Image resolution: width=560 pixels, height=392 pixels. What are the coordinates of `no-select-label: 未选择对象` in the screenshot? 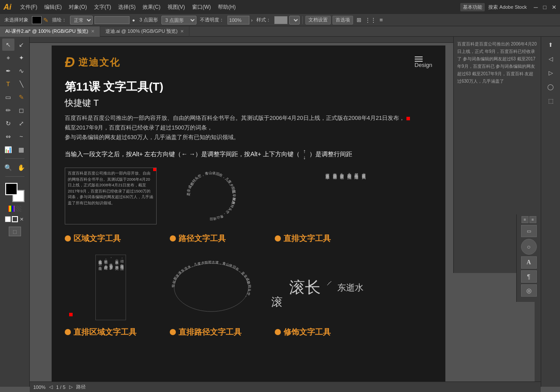 It's located at (17, 20).